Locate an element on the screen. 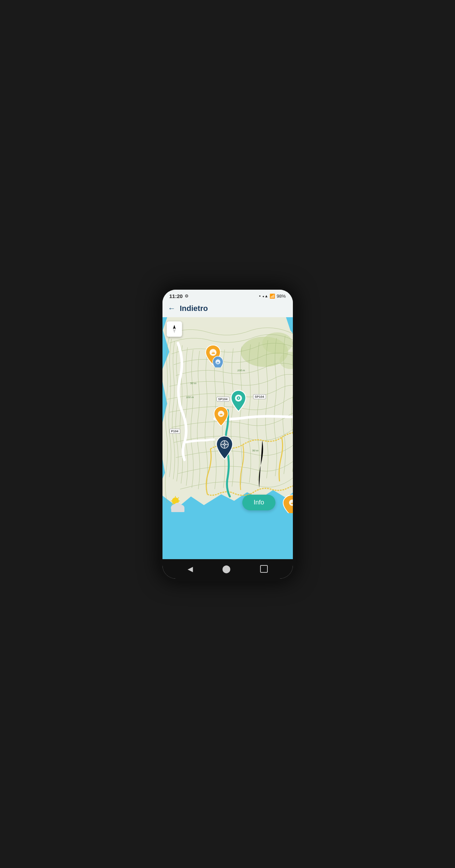  road-label-p104: P104 is located at coordinates (175, 431).